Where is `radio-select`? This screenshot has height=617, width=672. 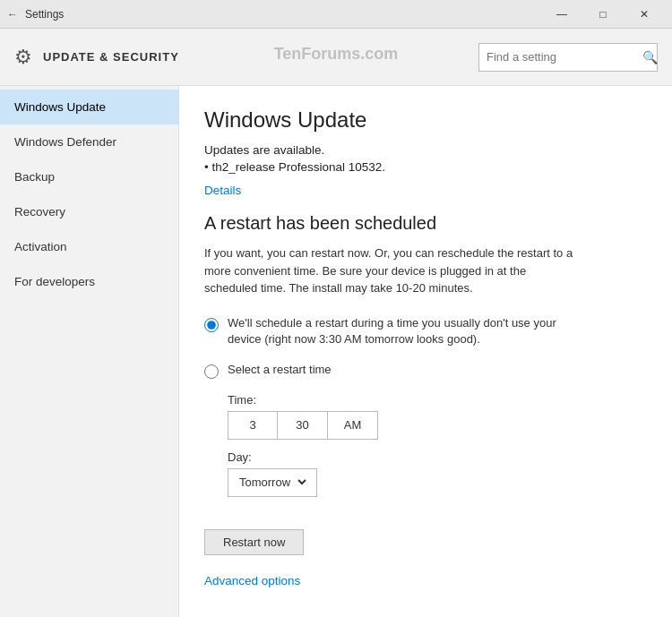 radio-select is located at coordinates (211, 372).